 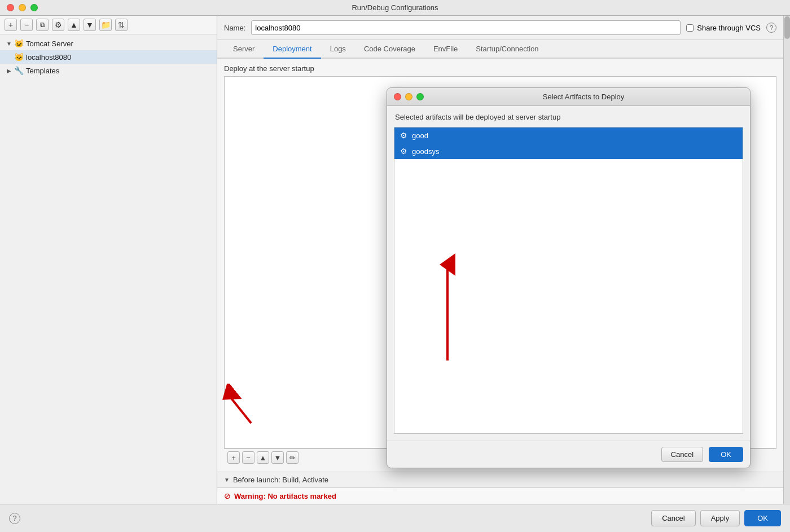 I want to click on tabs-bar: Server Deployment Logs Code Coverage Env…, so click(x=500, y=50).